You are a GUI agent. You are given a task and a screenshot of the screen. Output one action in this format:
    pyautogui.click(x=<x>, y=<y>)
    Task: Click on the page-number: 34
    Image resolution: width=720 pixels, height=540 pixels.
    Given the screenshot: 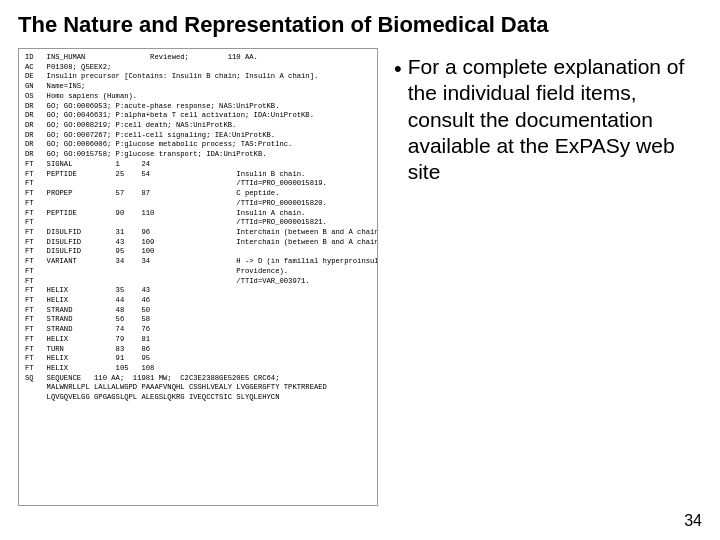 What is the action you would take?
    pyautogui.click(x=360, y=518)
    